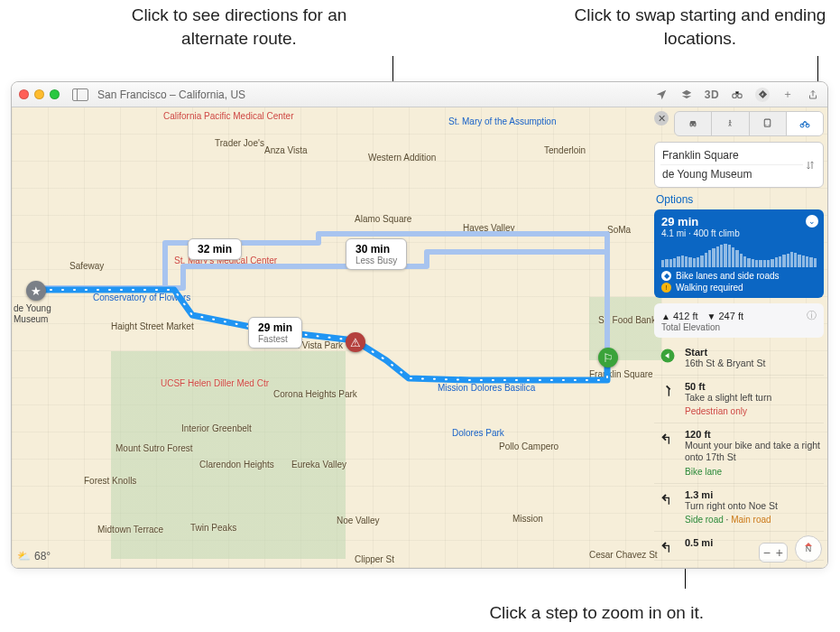  I want to click on mode-transit, so click(769, 124).